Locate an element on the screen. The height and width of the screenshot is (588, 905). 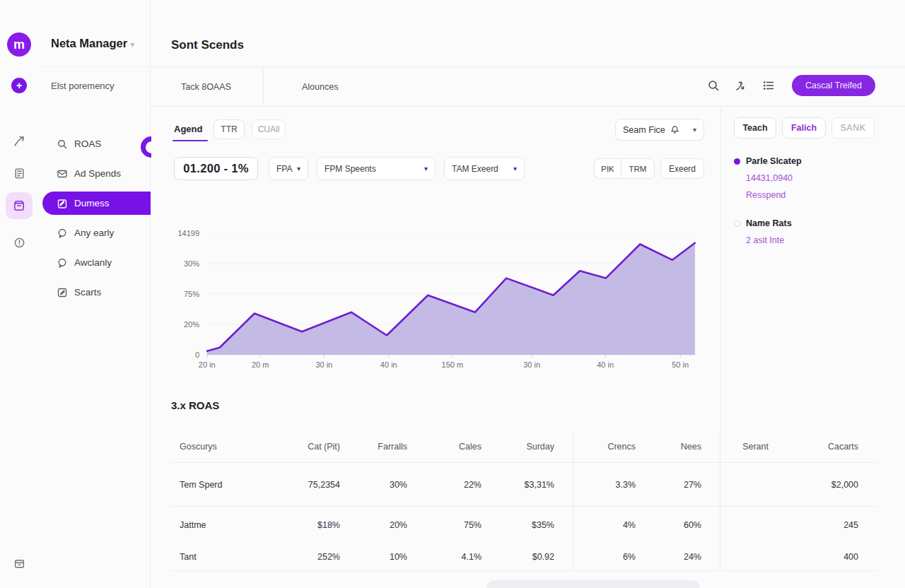
column-header: Serant is located at coordinates (754, 447).